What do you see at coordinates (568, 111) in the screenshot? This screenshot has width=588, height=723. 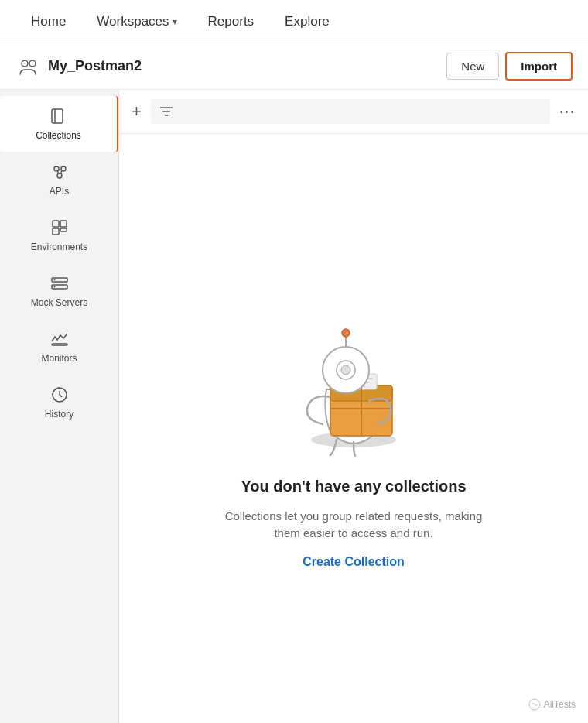 I see `more-options-button: ···` at bounding box center [568, 111].